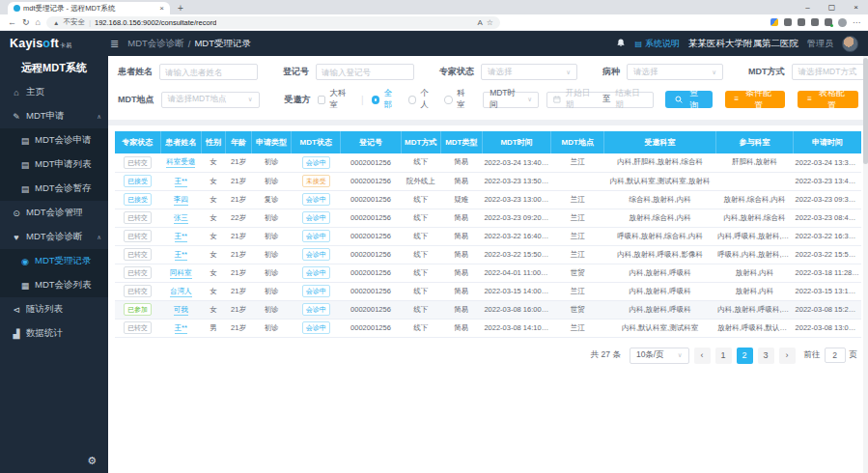 The image size is (868, 473). What do you see at coordinates (391, 99) in the screenshot?
I see `radio-label: 全部` at bounding box center [391, 99].